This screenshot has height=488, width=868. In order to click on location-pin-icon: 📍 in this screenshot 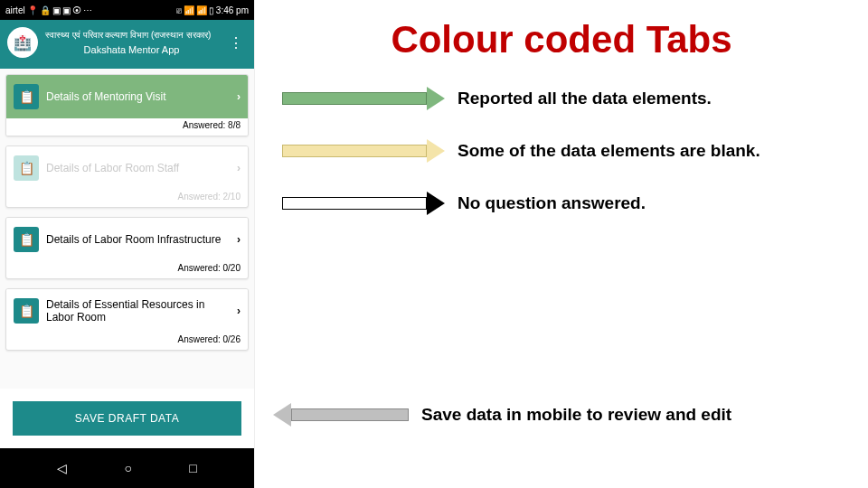, I will do `click(33, 11)`.